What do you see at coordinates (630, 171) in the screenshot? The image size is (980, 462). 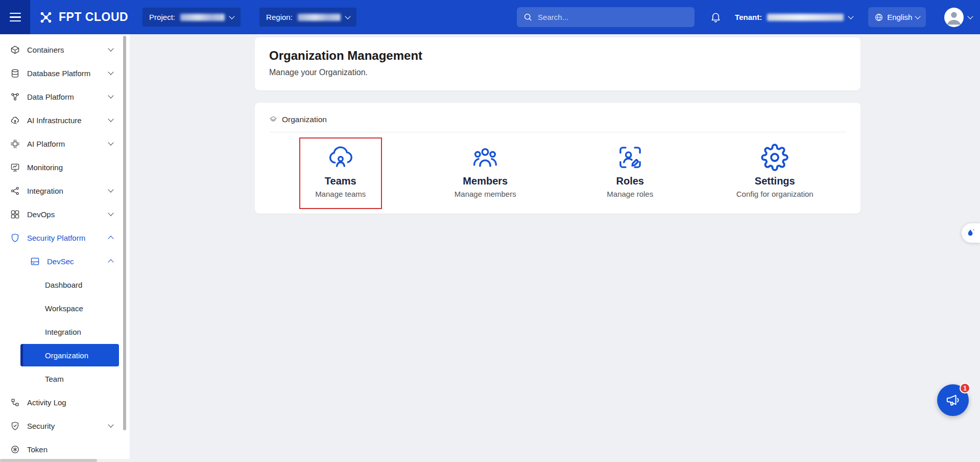 I see `tile-roles: Roles Manage roles` at bounding box center [630, 171].